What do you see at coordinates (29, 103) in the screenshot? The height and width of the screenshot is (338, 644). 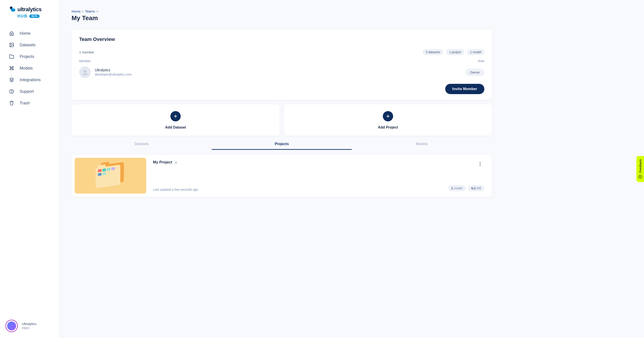 I see `nav-trash: Trash` at bounding box center [29, 103].